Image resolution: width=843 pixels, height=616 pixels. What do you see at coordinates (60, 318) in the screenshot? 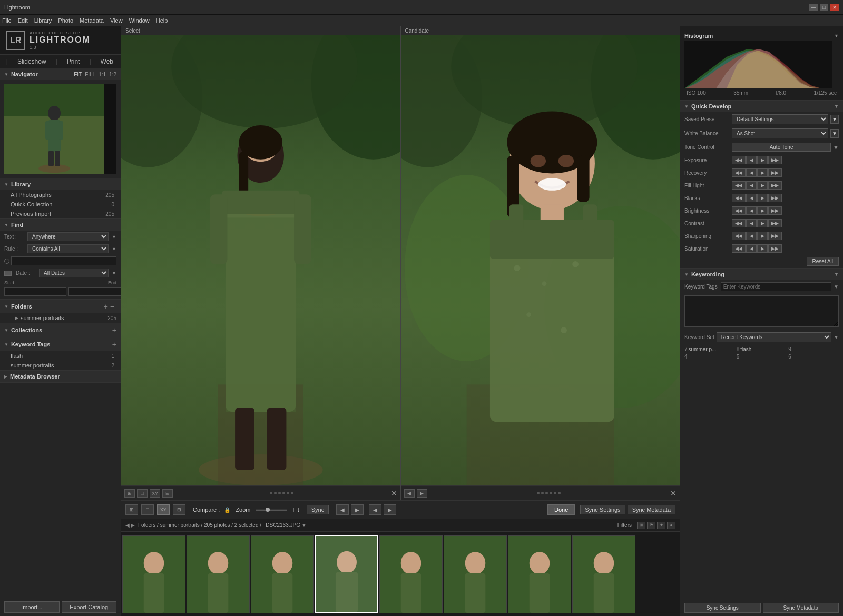
I see `folder-summer-portraits: ▶ summer portraits 205` at bounding box center [60, 318].